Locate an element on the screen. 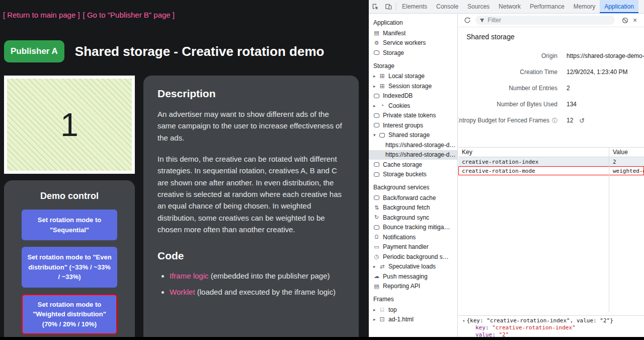 This screenshot has width=644, height=340. sidebar-row: ▸ Session storage is located at coordinates (413, 86).